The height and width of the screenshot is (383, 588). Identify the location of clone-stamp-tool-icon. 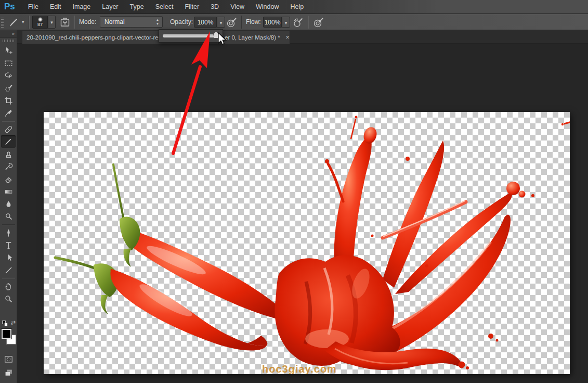
(8, 154).